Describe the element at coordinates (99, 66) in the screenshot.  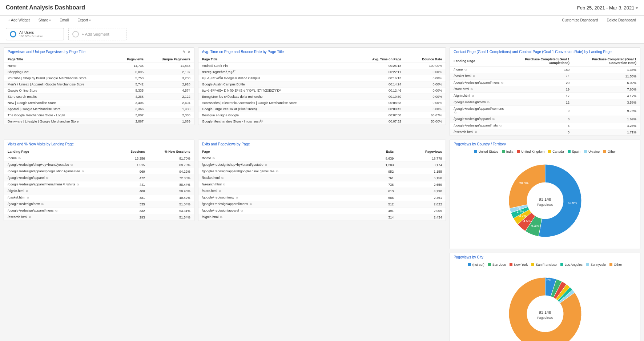
I see `table-row: Home14,73511,833` at that location.